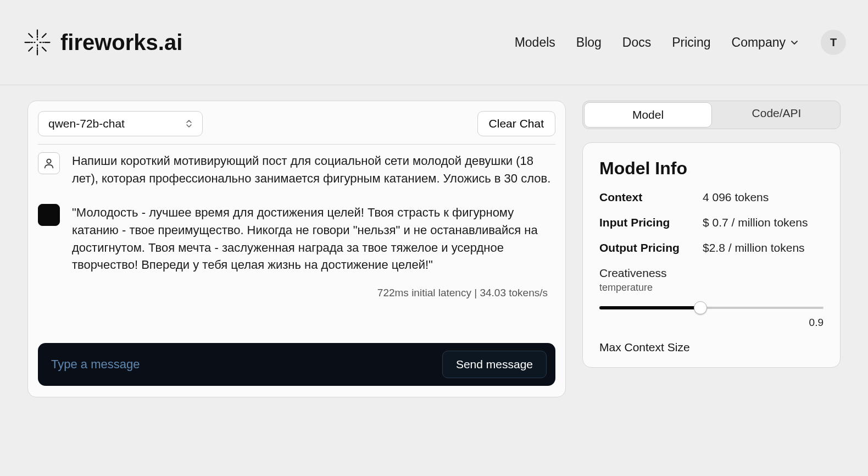  I want to click on toolbar-divider, so click(297, 144).